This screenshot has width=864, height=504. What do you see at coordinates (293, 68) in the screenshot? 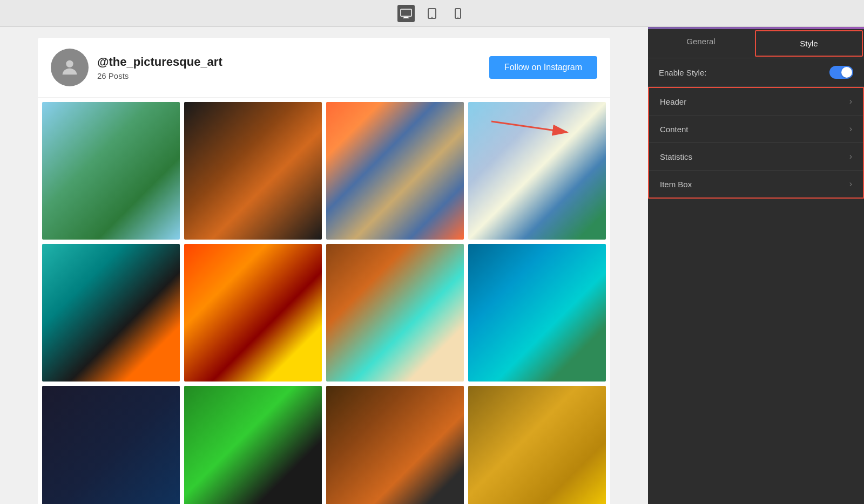
I see `user-info: @the_picturesque_art 26 Posts` at bounding box center [293, 68].